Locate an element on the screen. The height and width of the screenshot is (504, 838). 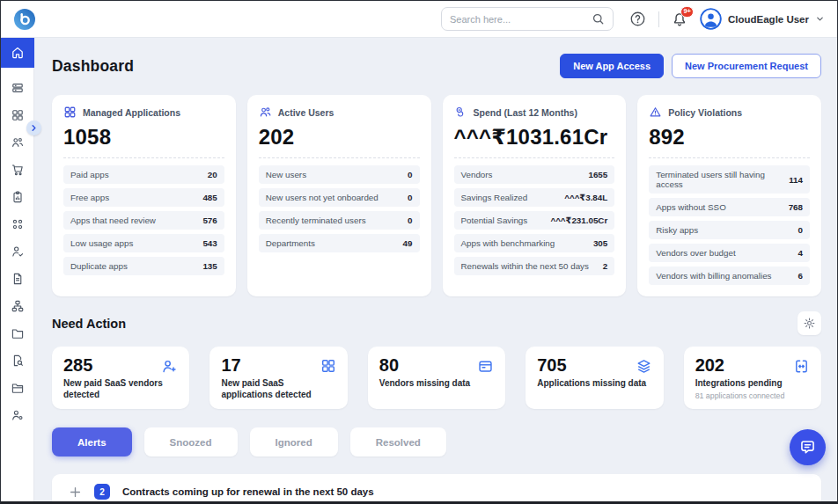
stat-row: New users not yet onboarded0 is located at coordinates (340, 197).